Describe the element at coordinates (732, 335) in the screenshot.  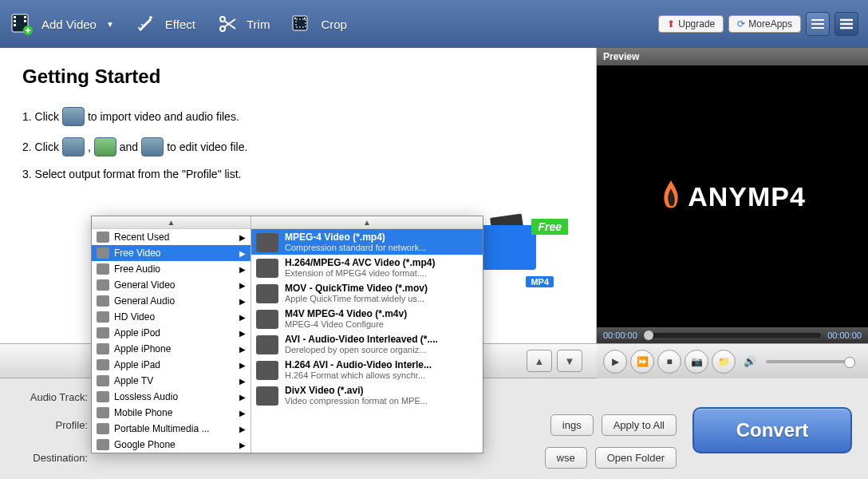
I see `timeline-slider` at that location.